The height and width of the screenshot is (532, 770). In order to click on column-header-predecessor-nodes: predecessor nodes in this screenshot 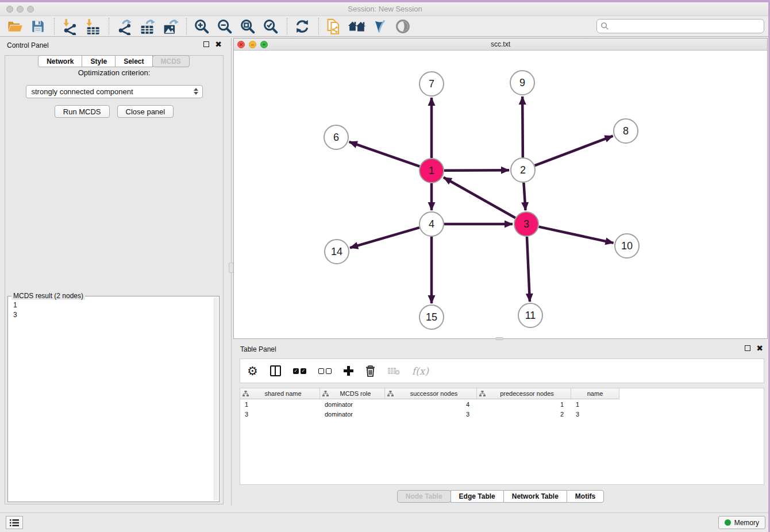, I will do `click(524, 394)`.